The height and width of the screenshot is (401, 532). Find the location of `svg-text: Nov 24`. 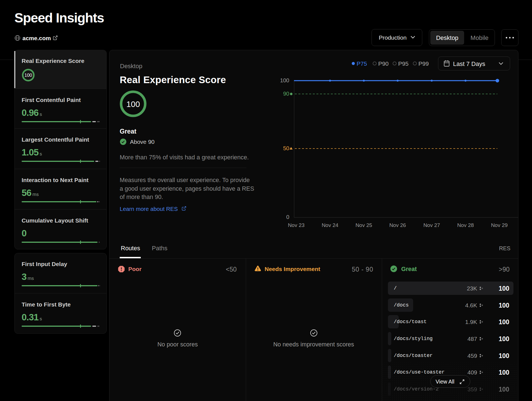

svg-text: Nov 24 is located at coordinates (330, 225).